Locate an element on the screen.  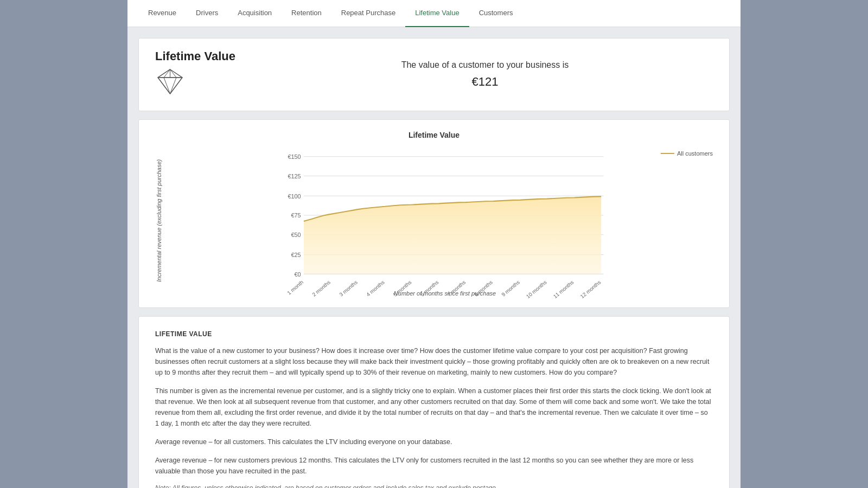
chart-legend: All customers is located at coordinates (687, 153).